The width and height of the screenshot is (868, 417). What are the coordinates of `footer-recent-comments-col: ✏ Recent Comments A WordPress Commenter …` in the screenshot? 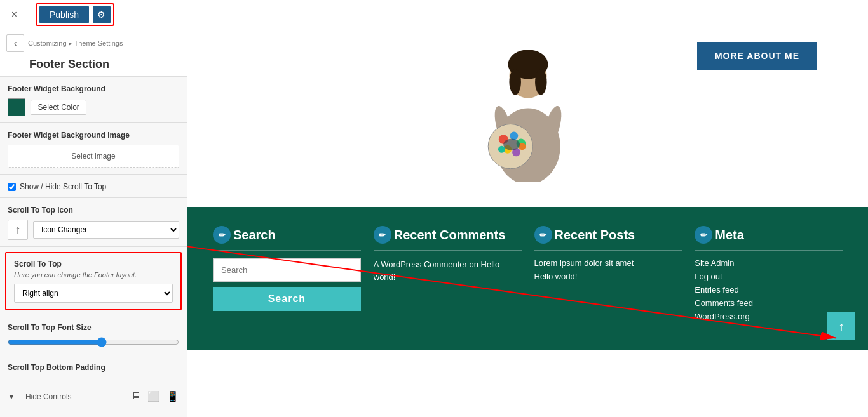 It's located at (447, 275).